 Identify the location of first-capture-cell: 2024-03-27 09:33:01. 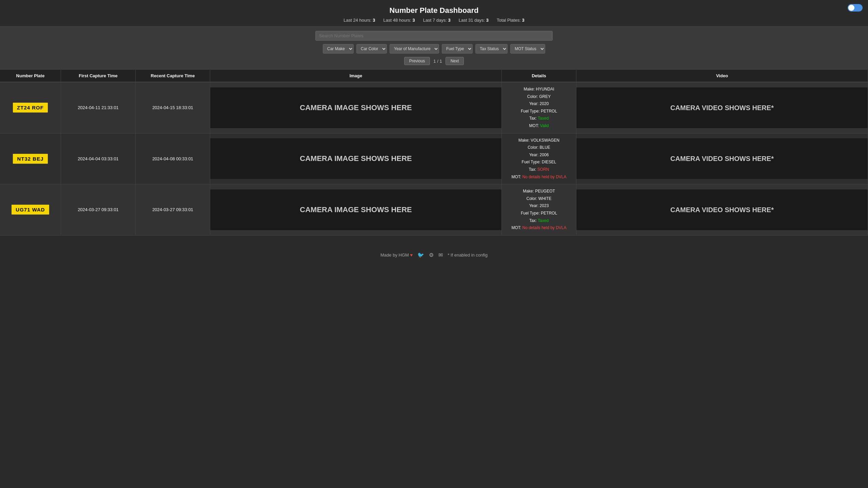
(98, 210).